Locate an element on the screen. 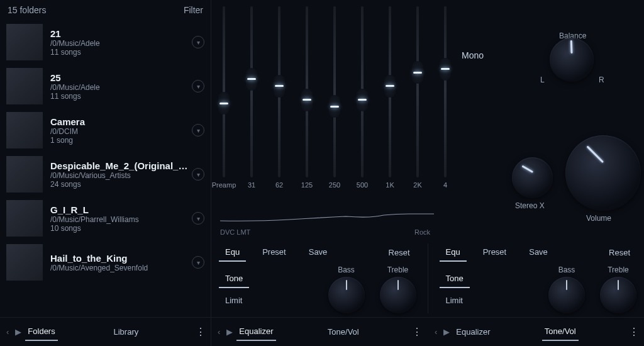 This screenshot has height=346, width=644. stereox-label: Stereo X is located at coordinates (530, 206).